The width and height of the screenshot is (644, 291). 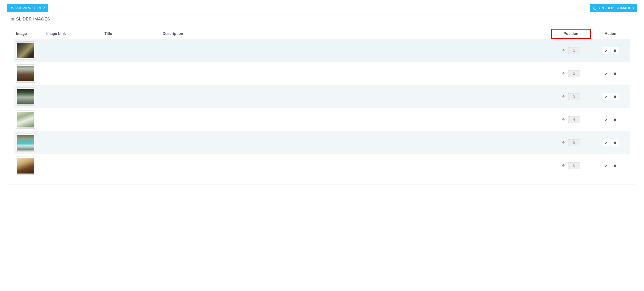 I want to click on add-slider-images-button: ADD SLIDER IMAGES, so click(x=614, y=8).